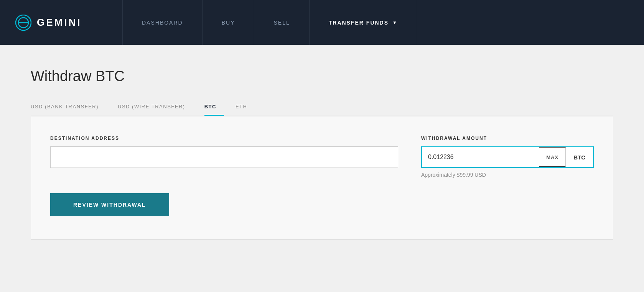  I want to click on logo-text: GEMINI, so click(59, 22).